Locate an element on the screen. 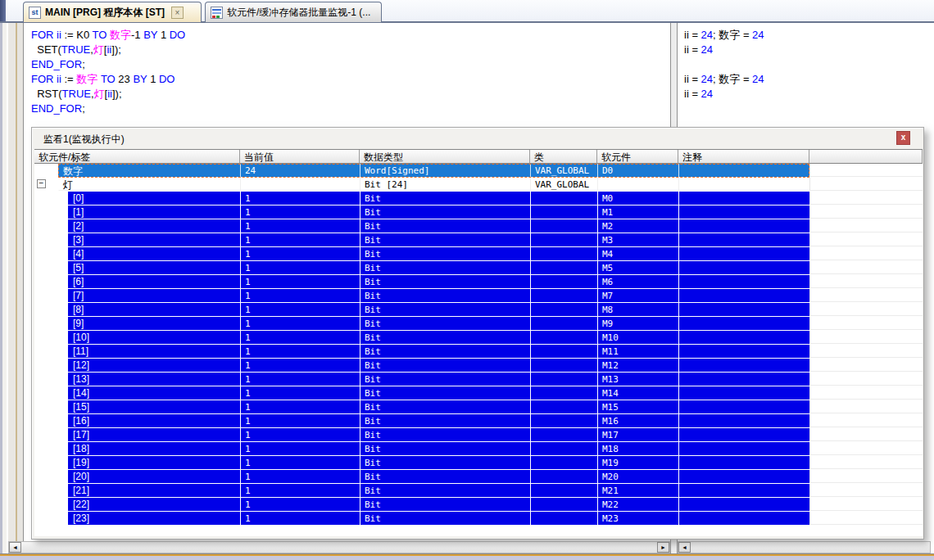 The height and width of the screenshot is (560, 934). cell-label: [7] is located at coordinates (154, 296).